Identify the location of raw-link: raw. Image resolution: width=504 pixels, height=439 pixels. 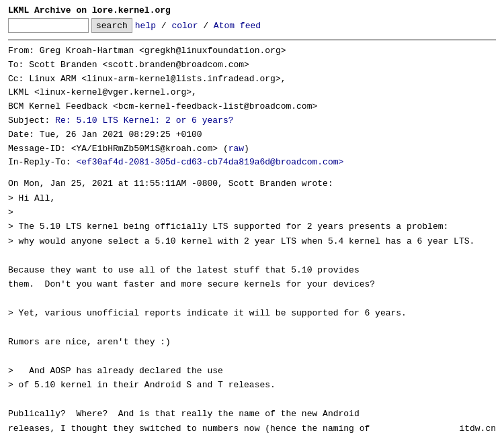
(237, 149).